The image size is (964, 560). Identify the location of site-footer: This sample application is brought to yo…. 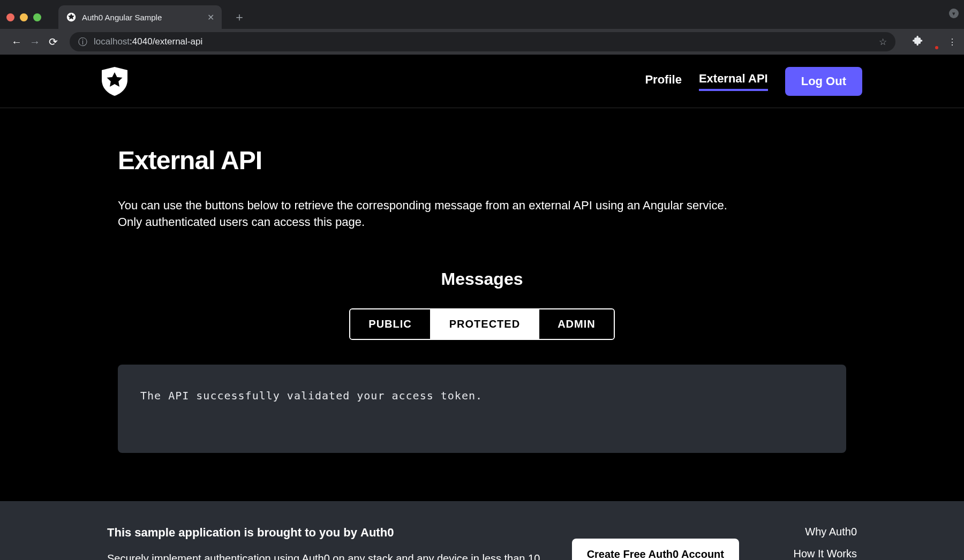
(482, 531).